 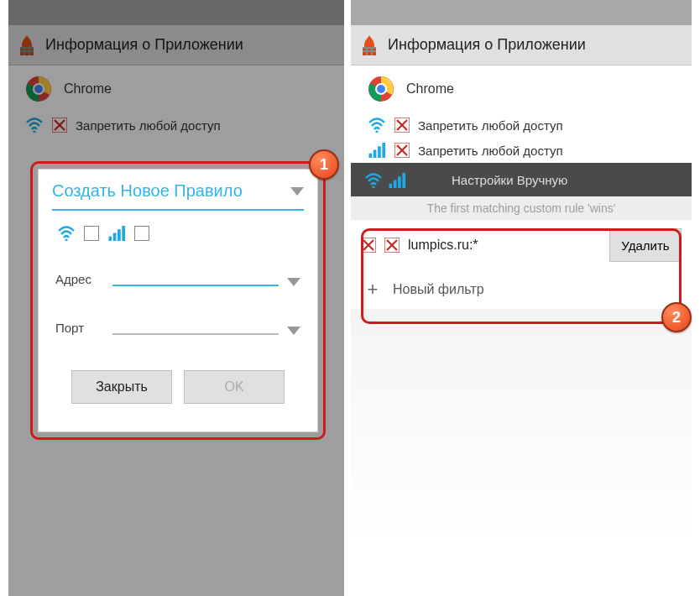 I want to click on wifi-rule-row: Запретить любой доступ, so click(x=521, y=125).